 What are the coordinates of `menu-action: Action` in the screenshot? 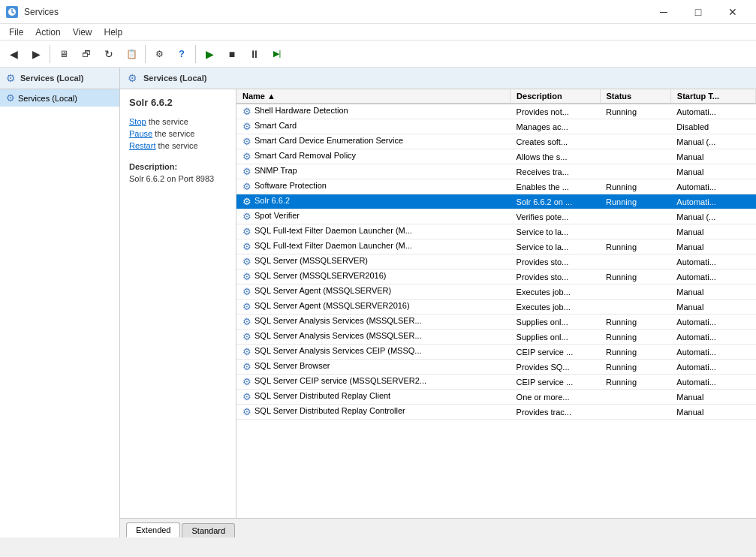 It's located at (48, 32).